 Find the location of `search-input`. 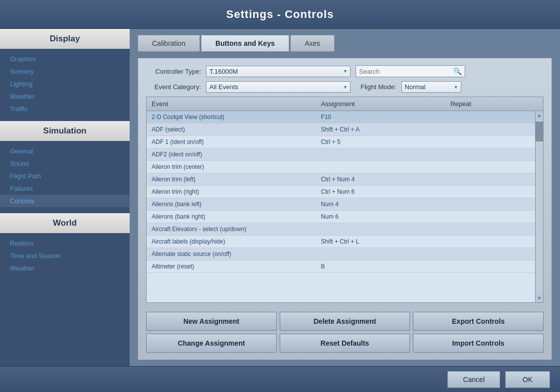

search-input is located at coordinates (406, 72).